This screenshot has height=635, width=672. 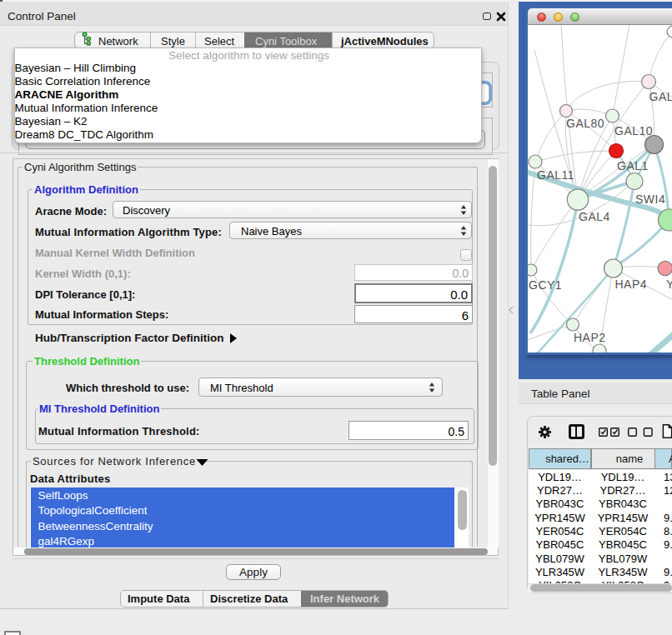 I want to click on svg-text: HAP4, so click(x=632, y=284).